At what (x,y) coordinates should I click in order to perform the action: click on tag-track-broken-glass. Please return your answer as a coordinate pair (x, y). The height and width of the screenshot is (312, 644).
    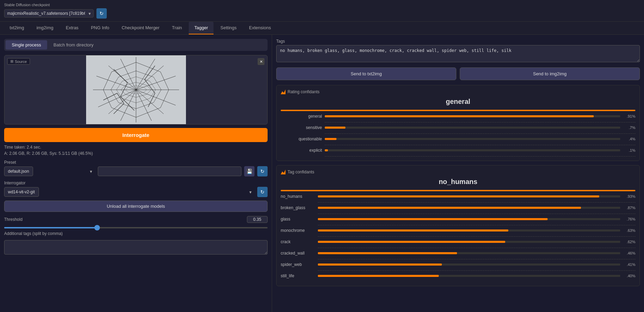
    Looking at the image, I should click on (469, 208).